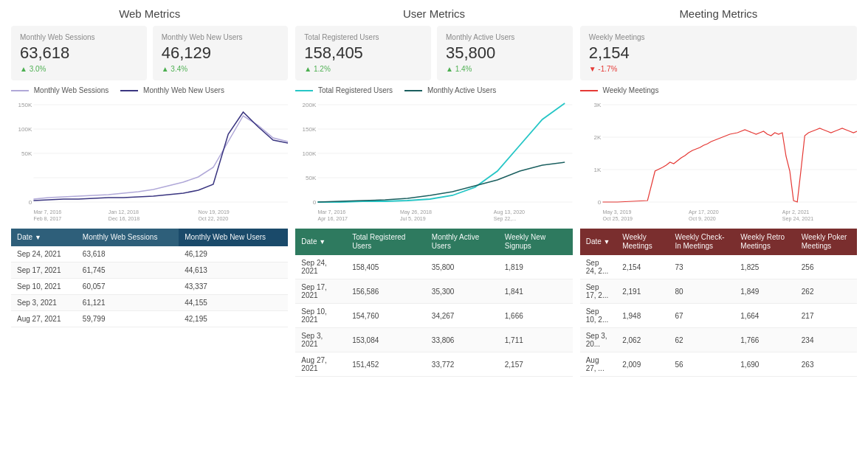  Describe the element at coordinates (620, 90) in the screenshot. I see `meeting-legend-weekly: Weekly Meetings` at that location.